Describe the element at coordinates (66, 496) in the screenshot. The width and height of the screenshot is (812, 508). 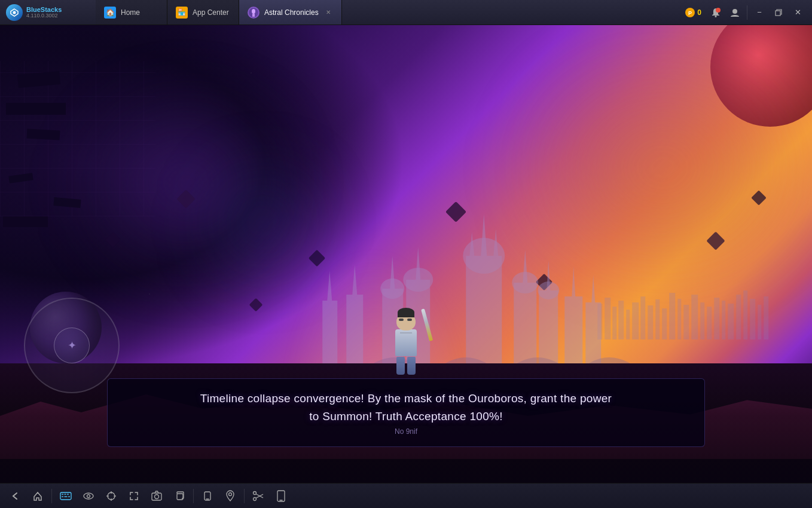
I see `keyboard-icon` at that location.